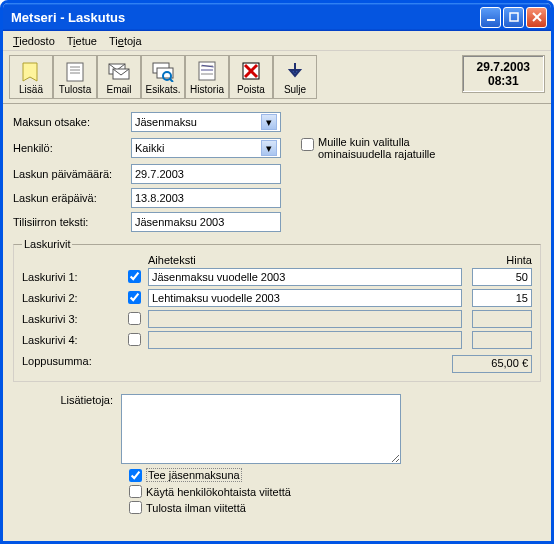  I want to click on opt-ilman-input, so click(136, 508).